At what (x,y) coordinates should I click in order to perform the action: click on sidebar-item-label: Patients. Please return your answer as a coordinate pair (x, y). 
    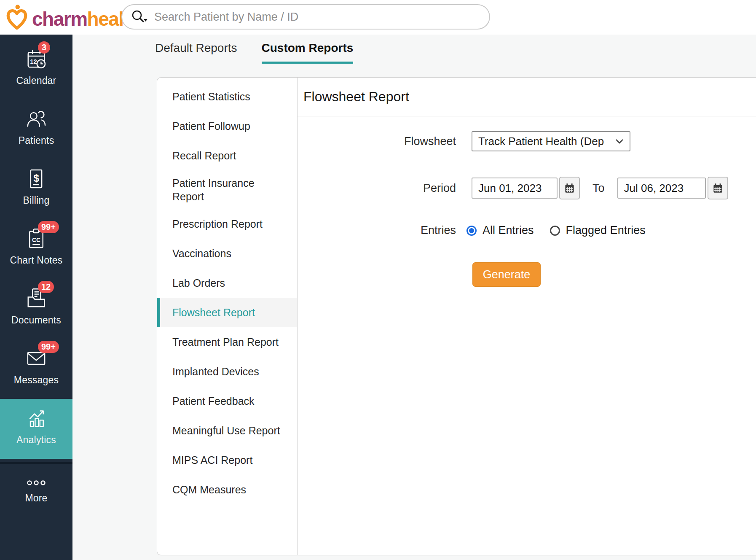
    Looking at the image, I should click on (36, 141).